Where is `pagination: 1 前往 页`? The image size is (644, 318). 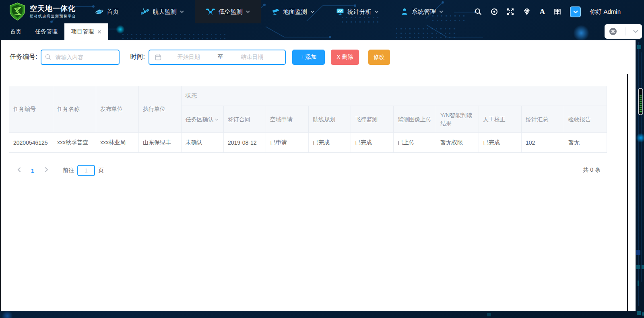
pagination: 1 前往 页 is located at coordinates (58, 170).